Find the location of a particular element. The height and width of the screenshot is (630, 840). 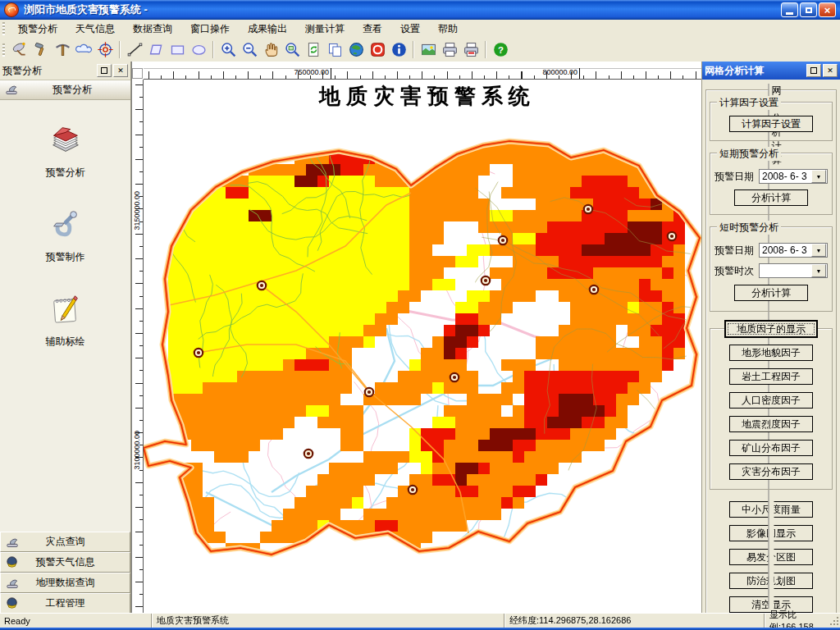

toolbar-button-cloud is located at coordinates (84, 49).